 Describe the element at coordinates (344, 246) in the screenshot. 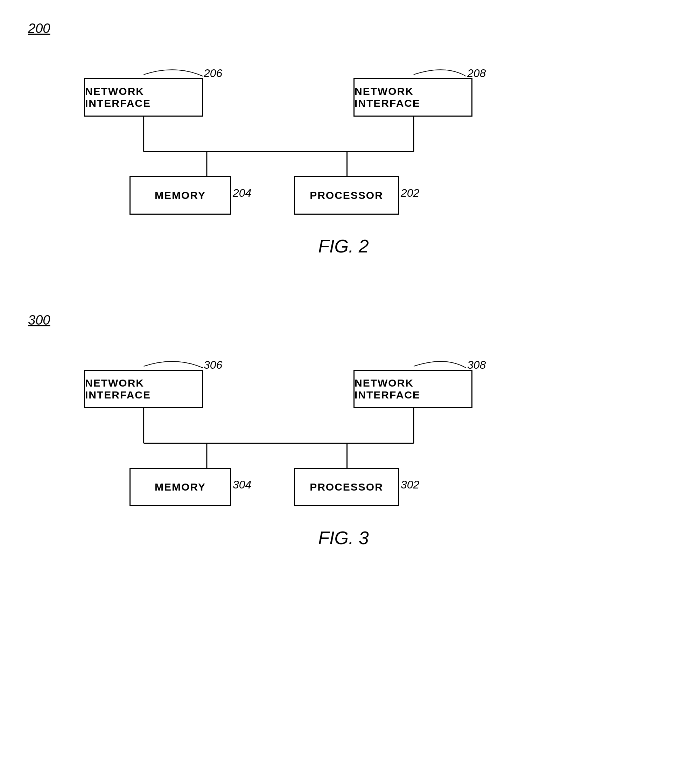

I see `fig2-caption: FIG. 2` at that location.